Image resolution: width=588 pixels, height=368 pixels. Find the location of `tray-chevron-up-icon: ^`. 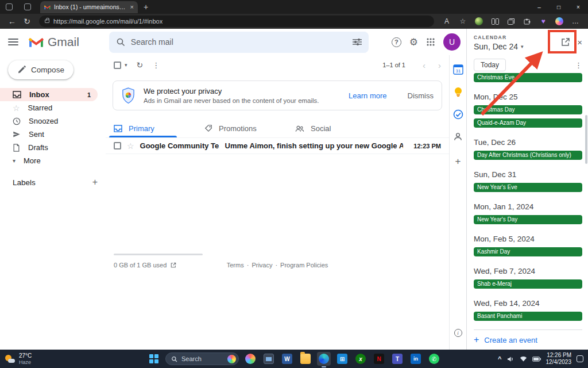

tray-chevron-up-icon: ^ is located at coordinates (500, 359).